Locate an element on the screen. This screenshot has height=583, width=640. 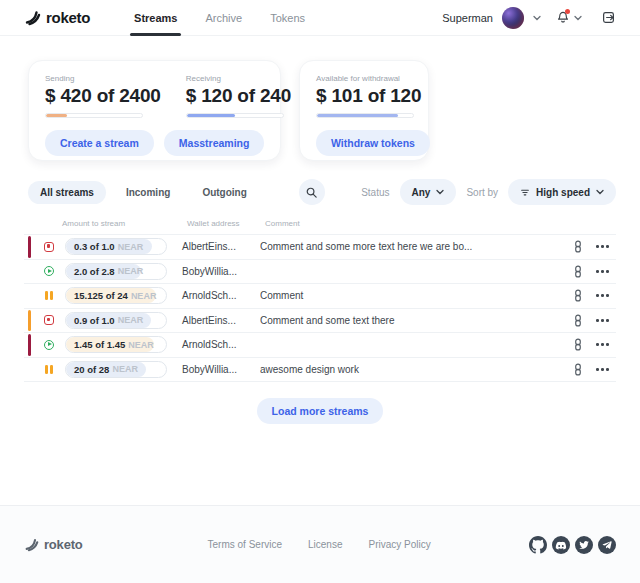
twitter-icon is located at coordinates (584, 545).